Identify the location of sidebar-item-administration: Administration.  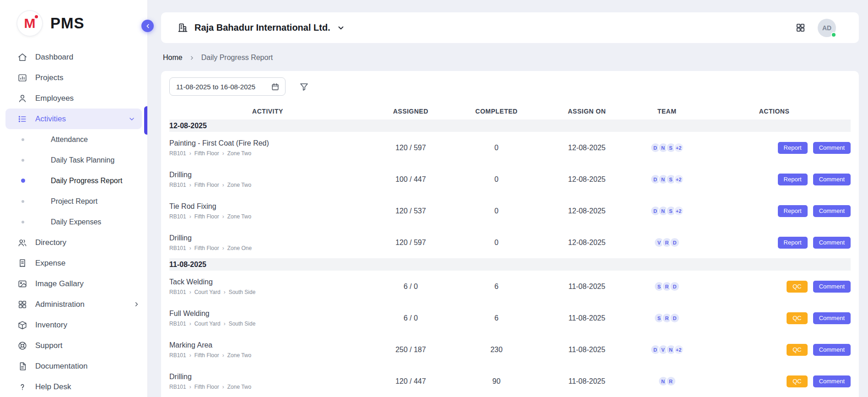
(74, 304).